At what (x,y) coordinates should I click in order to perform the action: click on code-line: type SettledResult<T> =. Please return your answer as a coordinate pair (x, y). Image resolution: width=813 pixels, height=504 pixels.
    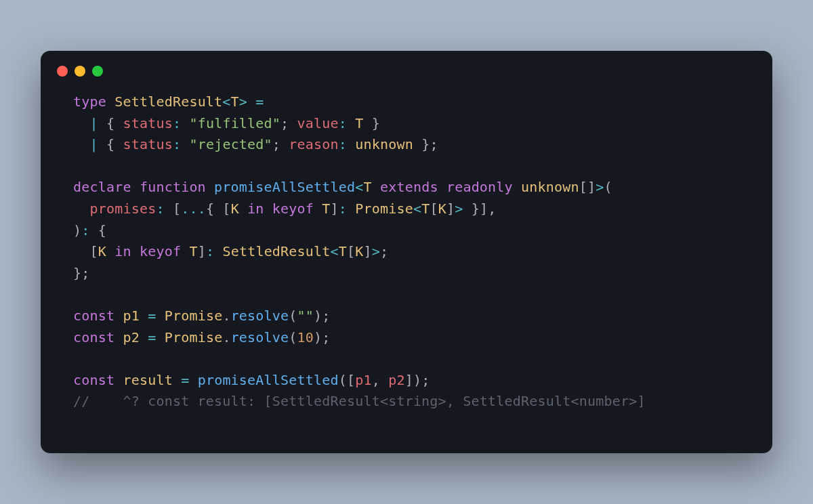
    Looking at the image, I should click on (406, 102).